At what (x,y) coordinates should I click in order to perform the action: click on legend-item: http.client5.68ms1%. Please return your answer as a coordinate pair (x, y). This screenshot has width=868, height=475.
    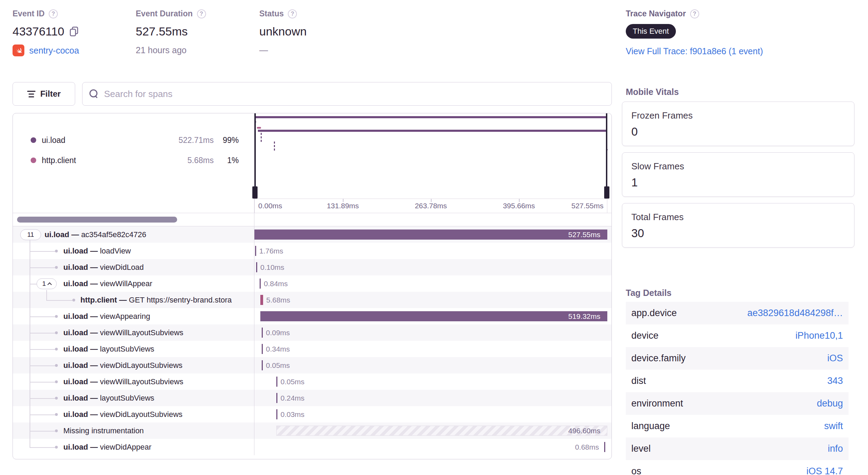
    Looking at the image, I should click on (135, 160).